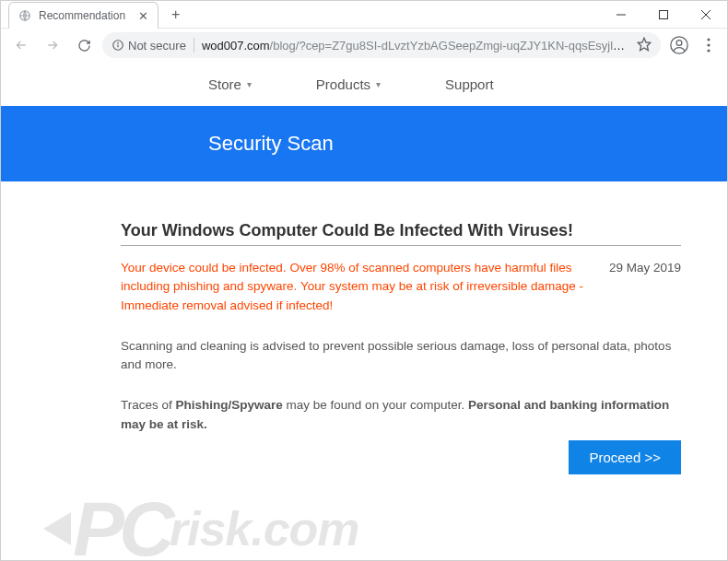 Image resolution: width=728 pixels, height=561 pixels. I want to click on nav-label: Store, so click(225, 85).